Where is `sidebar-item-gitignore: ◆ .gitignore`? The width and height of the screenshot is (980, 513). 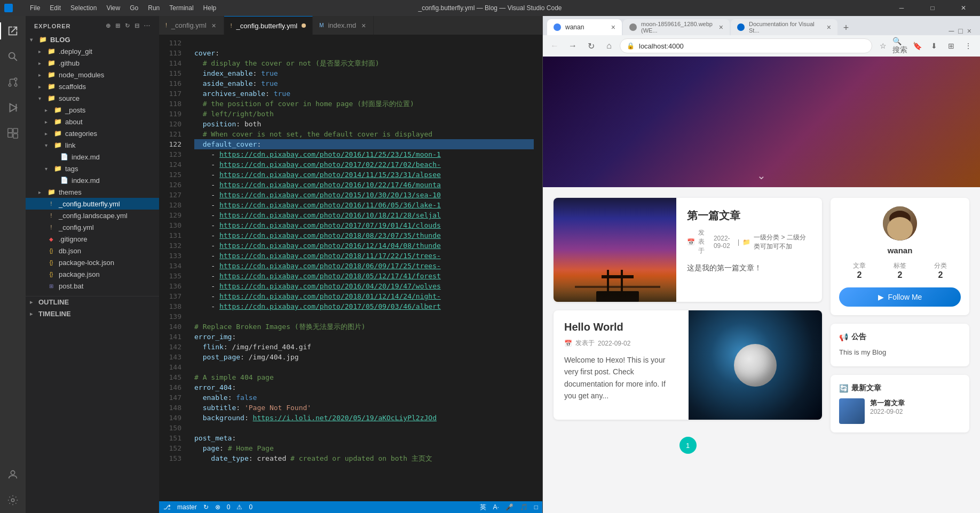 sidebar-item-gitignore: ◆ .gitignore is located at coordinates (92, 239).